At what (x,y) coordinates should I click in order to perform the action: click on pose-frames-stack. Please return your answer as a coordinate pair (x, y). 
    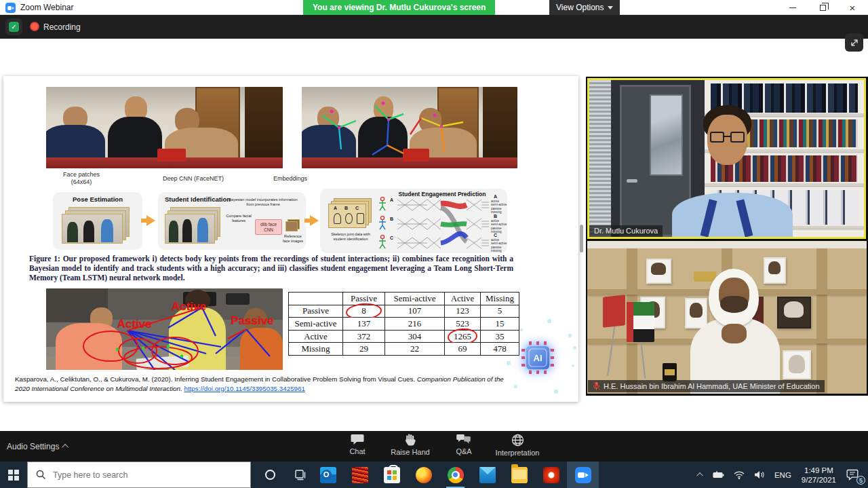
    Looking at the image, I should click on (98, 226).